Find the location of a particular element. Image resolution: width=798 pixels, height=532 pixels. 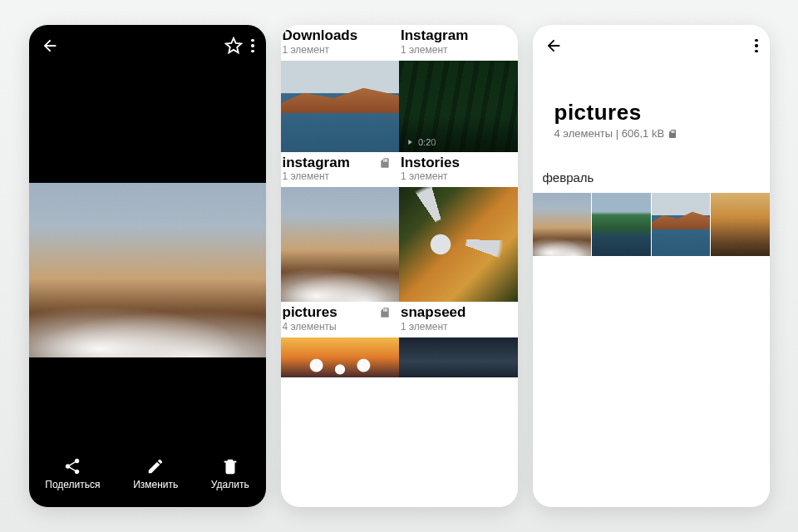

play-icon is located at coordinates (410, 142).